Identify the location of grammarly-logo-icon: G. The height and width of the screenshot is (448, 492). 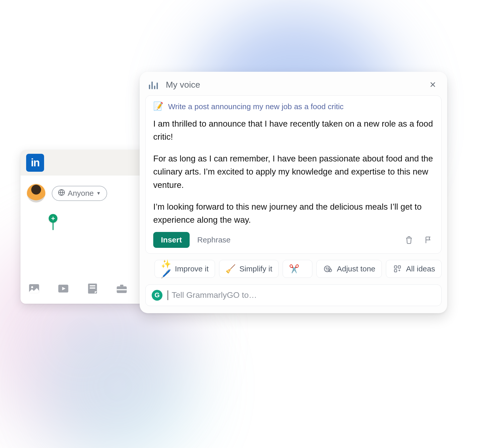
(157, 295).